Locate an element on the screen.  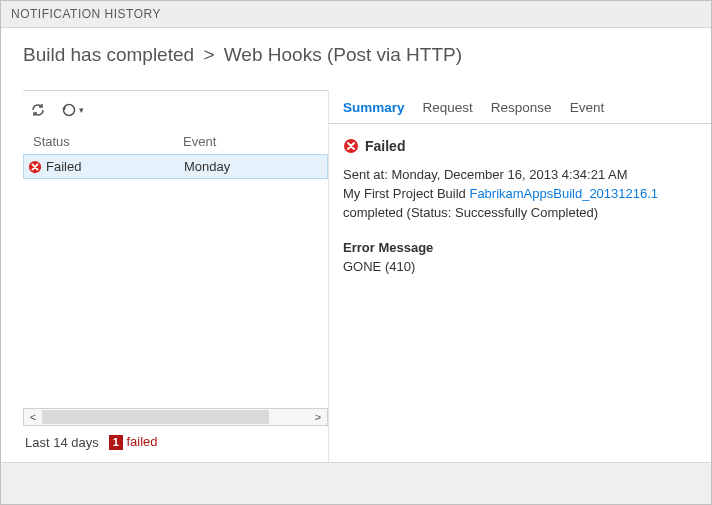
column-event: Event is located at coordinates (250, 142).